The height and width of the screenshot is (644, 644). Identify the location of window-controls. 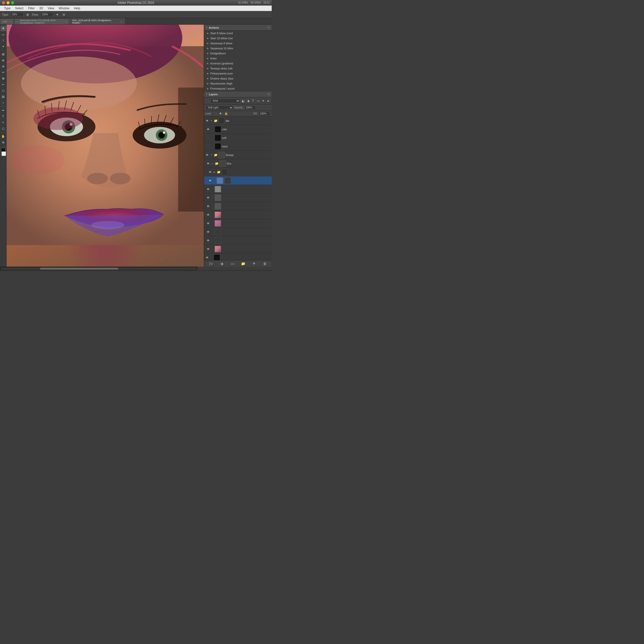
(8, 3).